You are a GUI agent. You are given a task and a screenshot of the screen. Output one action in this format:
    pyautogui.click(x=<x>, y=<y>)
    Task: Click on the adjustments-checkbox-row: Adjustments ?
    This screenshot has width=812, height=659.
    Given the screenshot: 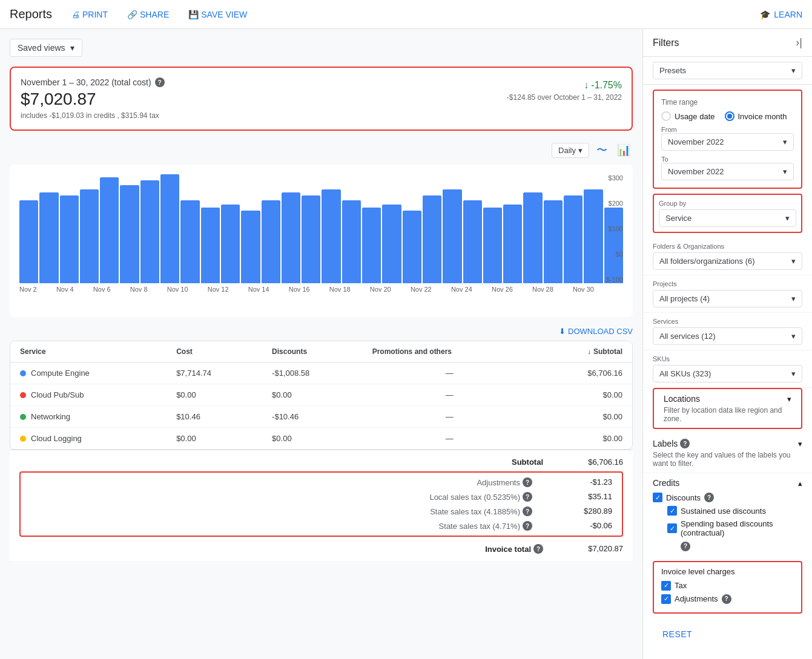 What is the action you would take?
    pyautogui.click(x=728, y=599)
    